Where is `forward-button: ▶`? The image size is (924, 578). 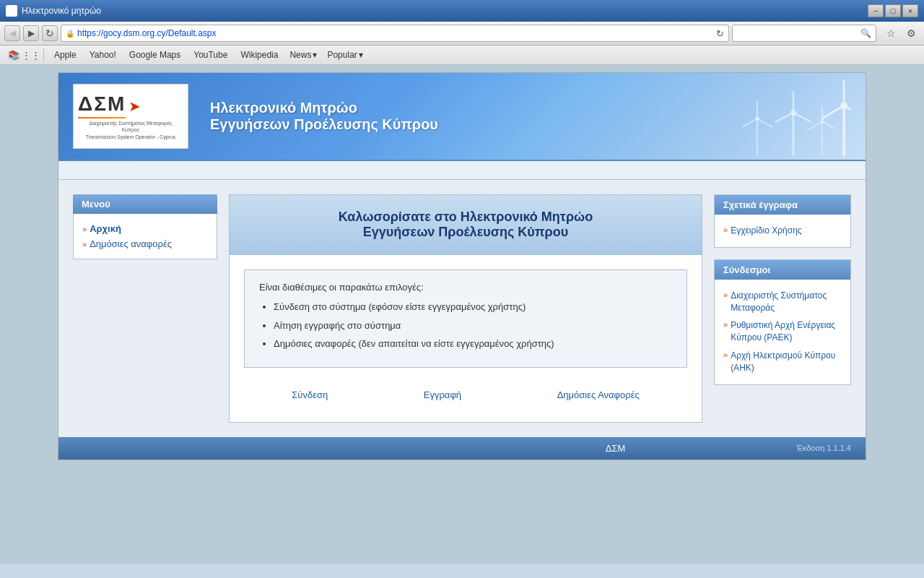 forward-button: ▶ is located at coordinates (31, 33).